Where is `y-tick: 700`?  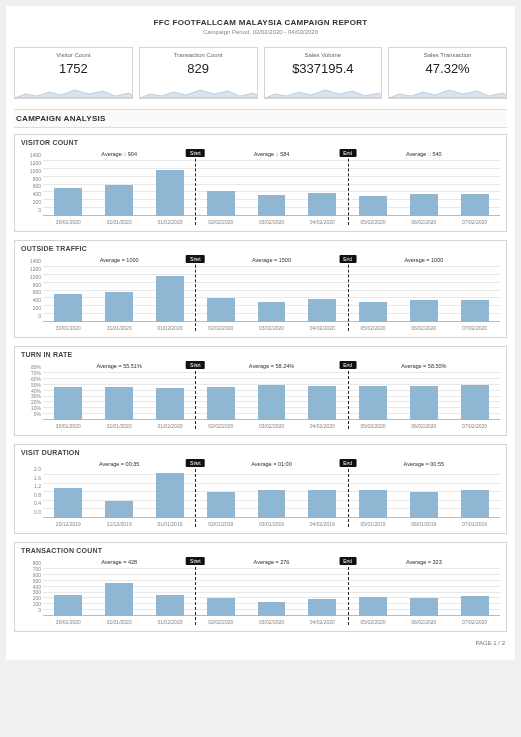 y-tick: 700 is located at coordinates (31, 569).